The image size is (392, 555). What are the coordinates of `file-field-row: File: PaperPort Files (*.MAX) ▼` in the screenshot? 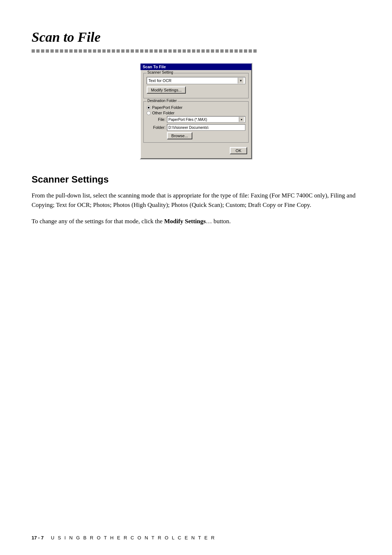 It's located at (196, 119).